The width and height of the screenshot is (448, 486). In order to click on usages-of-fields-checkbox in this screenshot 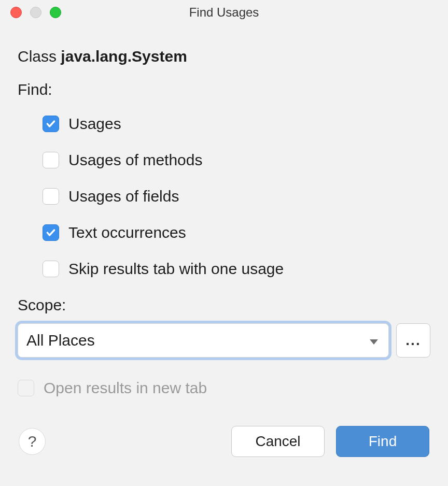, I will do `click(51, 196)`.